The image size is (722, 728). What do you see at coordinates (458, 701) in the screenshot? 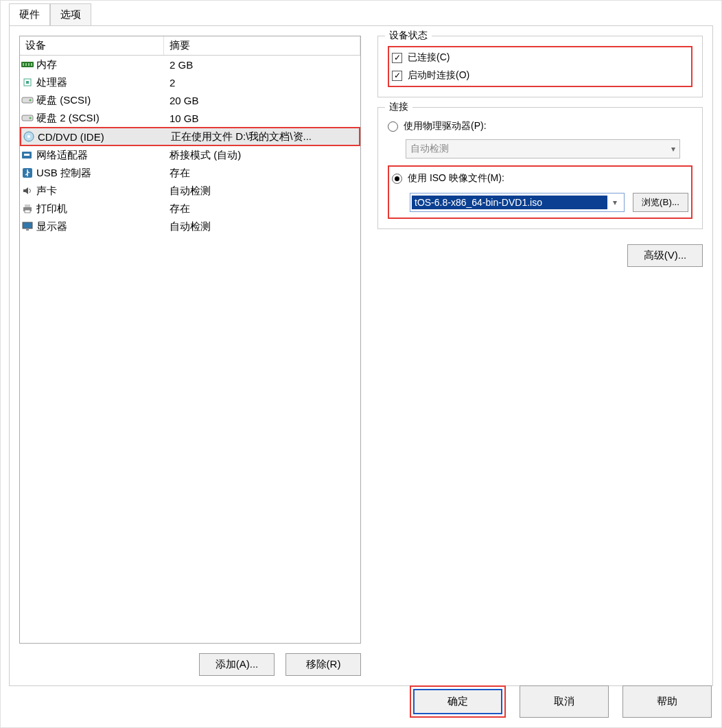
I see `ok-button: 确定` at bounding box center [458, 701].